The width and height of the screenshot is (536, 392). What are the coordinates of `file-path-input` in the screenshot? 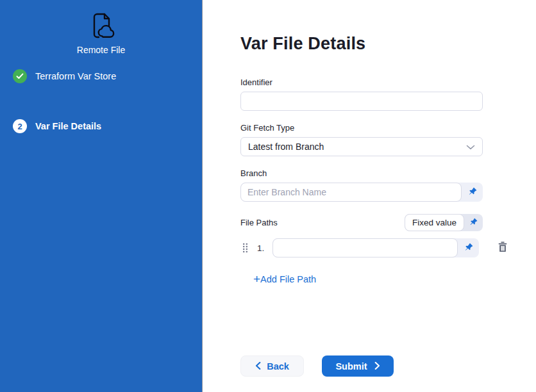 It's located at (365, 248).